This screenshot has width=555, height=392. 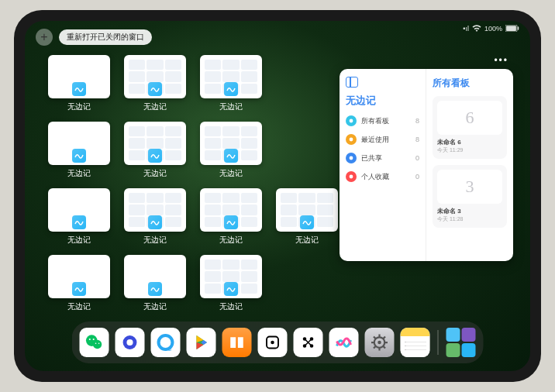 I want to click on wifi-icon, so click(x=477, y=29).